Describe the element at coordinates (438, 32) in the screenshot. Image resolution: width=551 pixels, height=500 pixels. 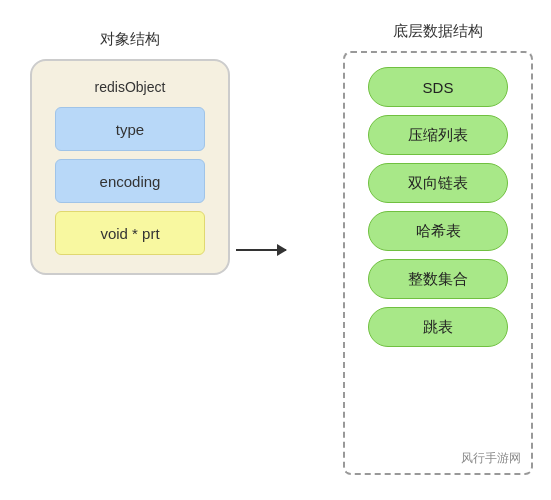
I see `right-title: 底层数据结构` at that location.